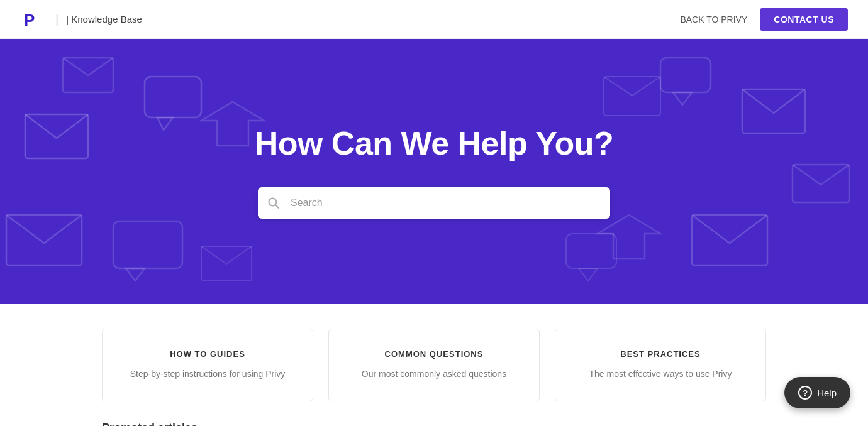 The image size is (868, 426). What do you see at coordinates (805, 393) in the screenshot?
I see `help-circle-icon: ?` at bounding box center [805, 393].